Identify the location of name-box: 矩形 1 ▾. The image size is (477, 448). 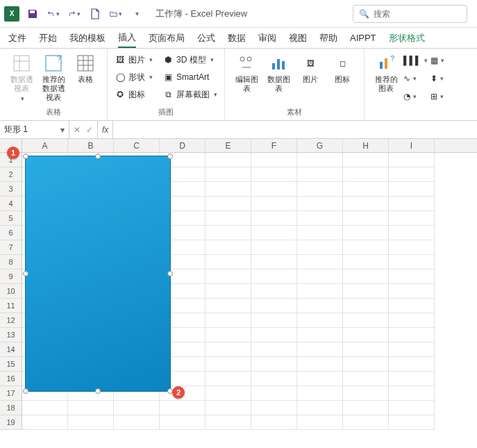
(35, 129).